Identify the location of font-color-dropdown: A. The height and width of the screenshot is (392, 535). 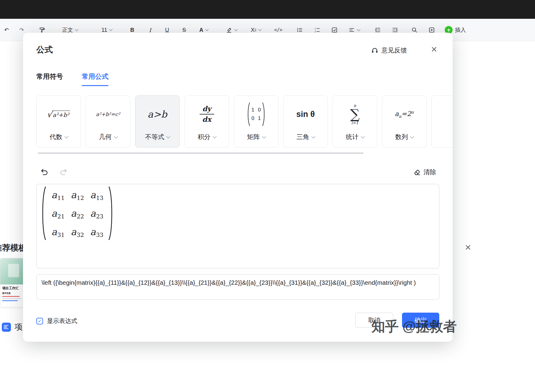
(204, 30).